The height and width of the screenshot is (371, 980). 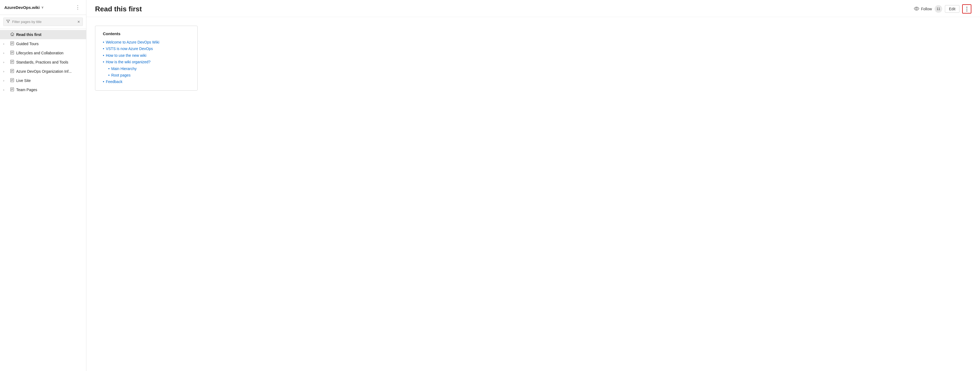 What do you see at coordinates (43, 71) in the screenshot?
I see `sidebar-item-azure-devops-org: › Azure DevOps Organization Inf...` at bounding box center [43, 71].